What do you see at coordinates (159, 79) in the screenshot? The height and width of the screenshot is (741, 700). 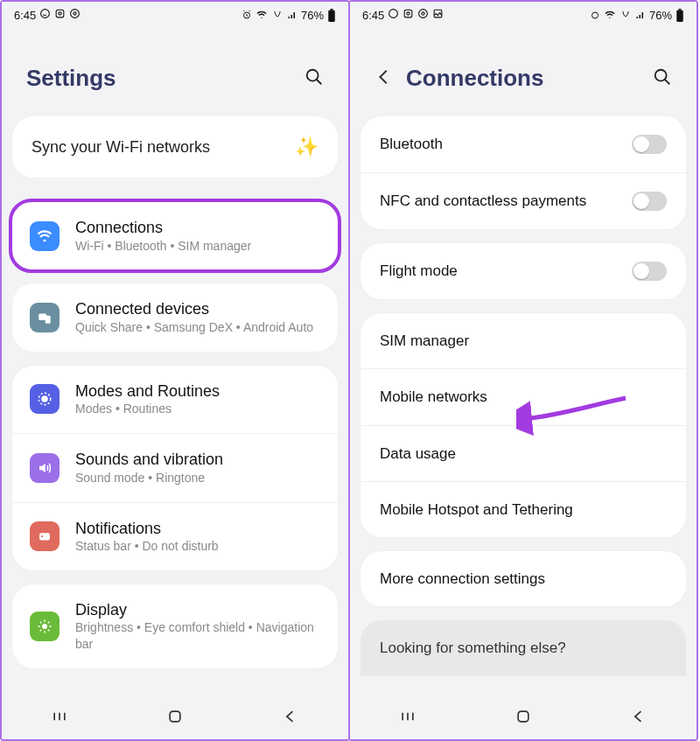 I see `page-title: Settings` at bounding box center [159, 79].